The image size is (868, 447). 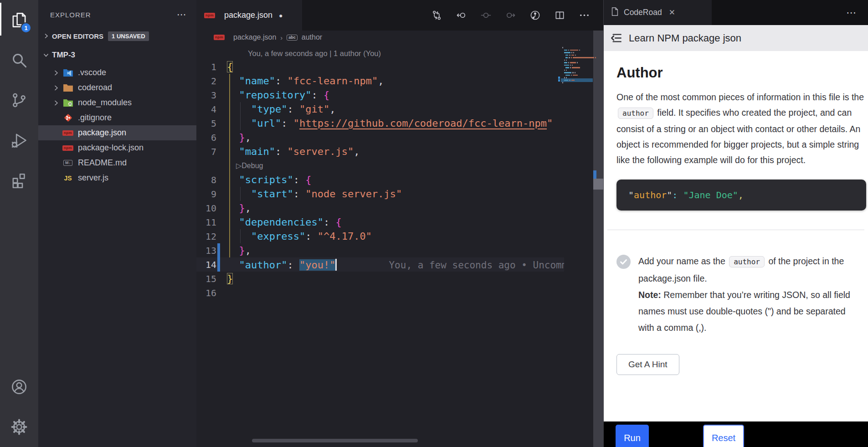 What do you see at coordinates (380, 251) in the screenshot?
I see `code-line-13: 13 },` at bounding box center [380, 251].